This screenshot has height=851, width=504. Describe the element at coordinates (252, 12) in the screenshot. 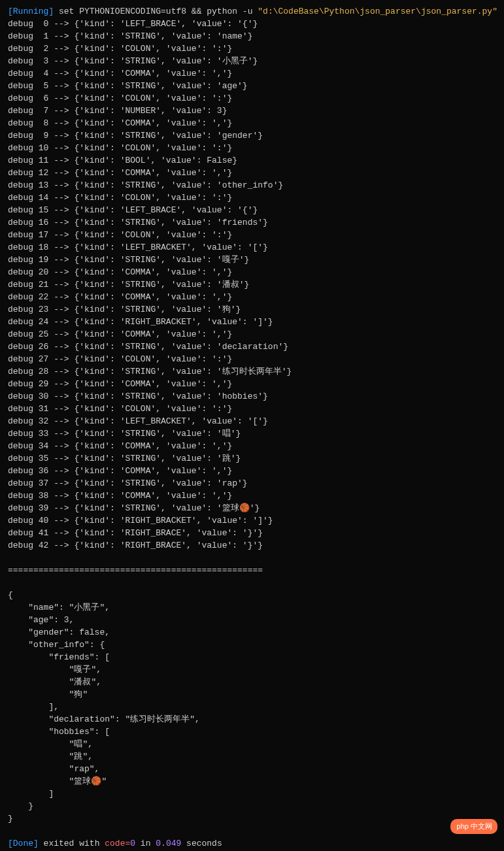

I see `running-line: [Running] set PYTHONIOENCODING=utf8 && p…` at that location.